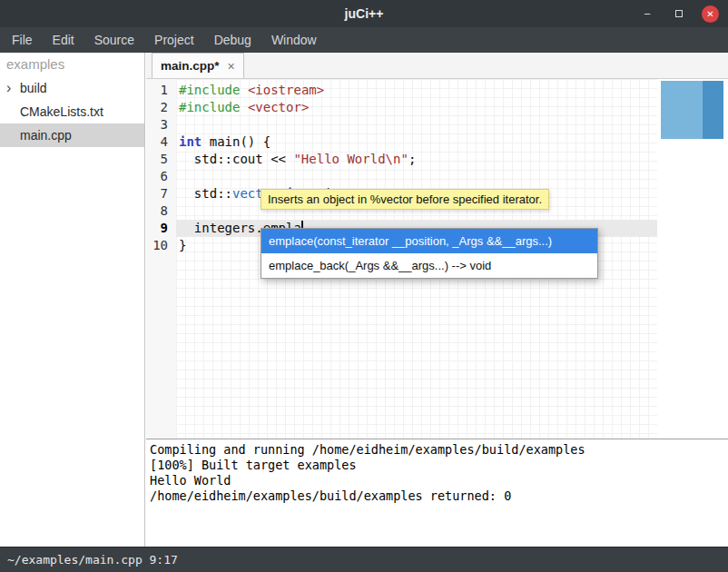  Describe the element at coordinates (73, 112) in the screenshot. I see `file-tree: ›buildCMakeLists.txtmain.cpp` at that location.